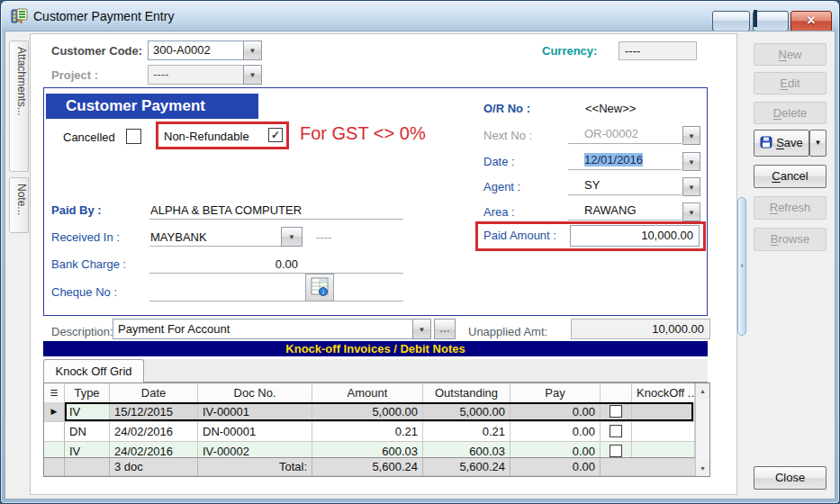 This screenshot has height=504, width=840. I want to click on column-header-date: Date, so click(154, 393).